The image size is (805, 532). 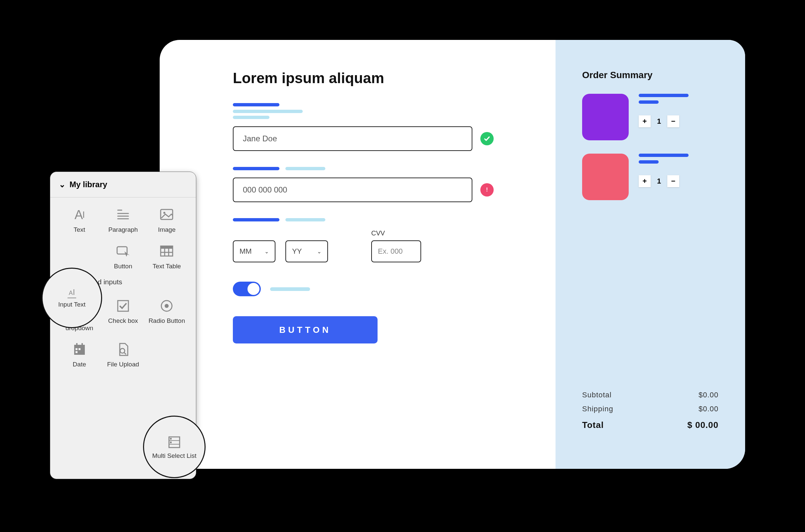 What do you see at coordinates (650, 75) in the screenshot?
I see `order-summary-title: Order Summary` at bounding box center [650, 75].